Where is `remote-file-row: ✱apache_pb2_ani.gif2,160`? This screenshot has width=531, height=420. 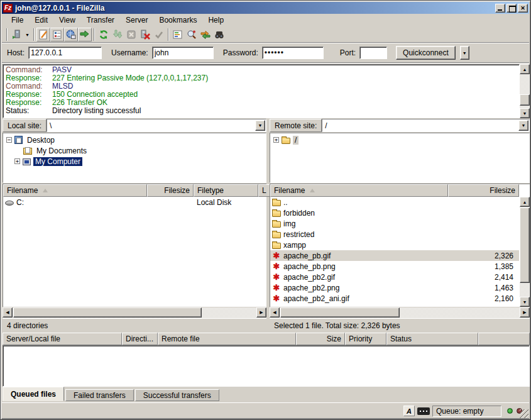 remote-file-row: ✱apache_pb2_ani.gif2,160 is located at coordinates (395, 298).